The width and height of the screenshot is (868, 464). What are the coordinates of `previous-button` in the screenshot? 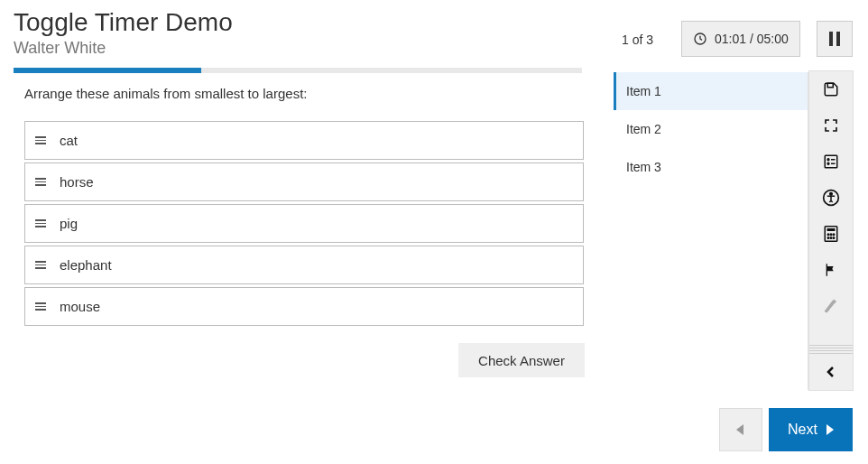 It's located at (741, 430).